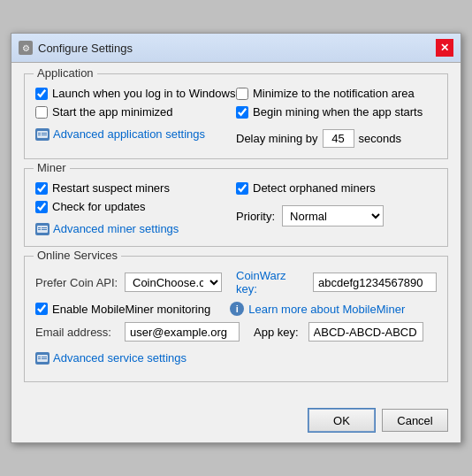  I want to click on coinwarz-key-label: CoinWarz key:, so click(262, 282).